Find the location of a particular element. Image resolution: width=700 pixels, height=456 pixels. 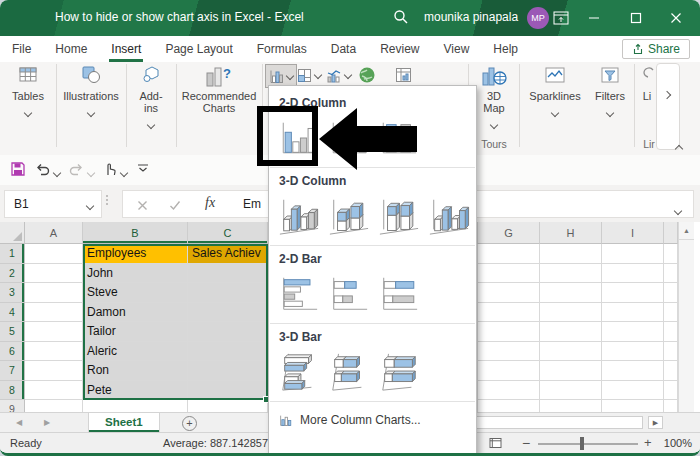

chart-type-clustered-bar-3d is located at coordinates (299, 372).